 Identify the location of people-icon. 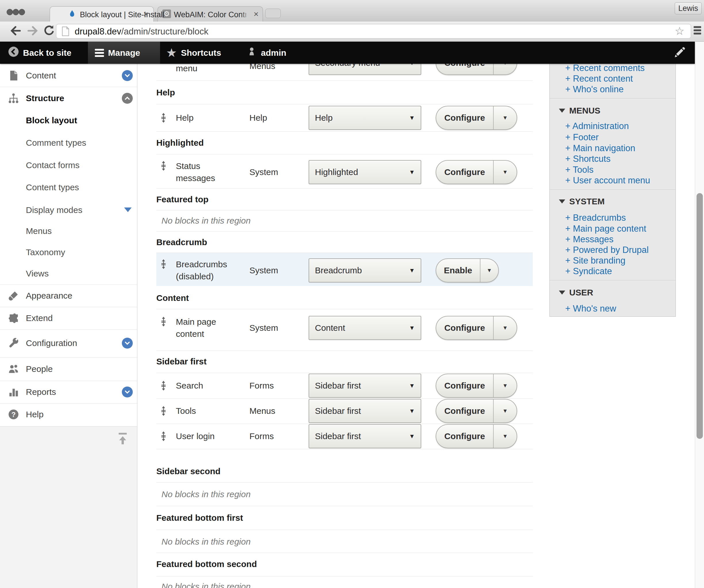
(13, 369).